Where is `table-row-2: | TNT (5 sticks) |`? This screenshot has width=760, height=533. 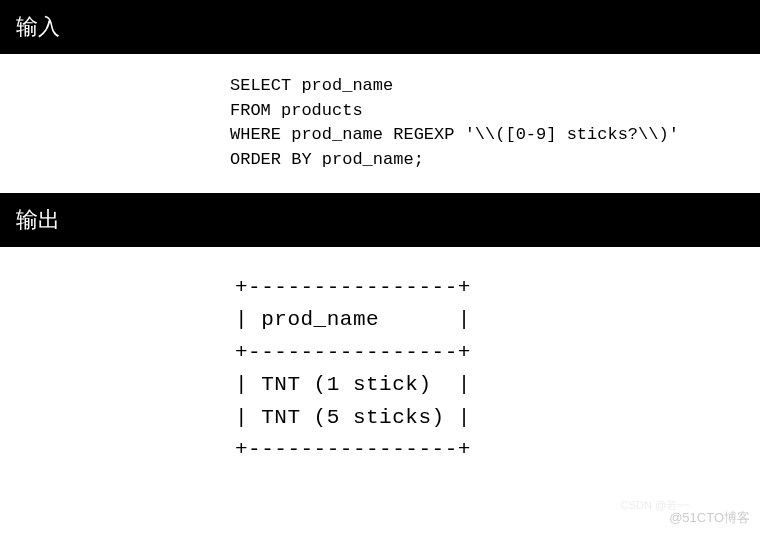
table-row-2: | TNT (5 sticks) | is located at coordinates (353, 418).